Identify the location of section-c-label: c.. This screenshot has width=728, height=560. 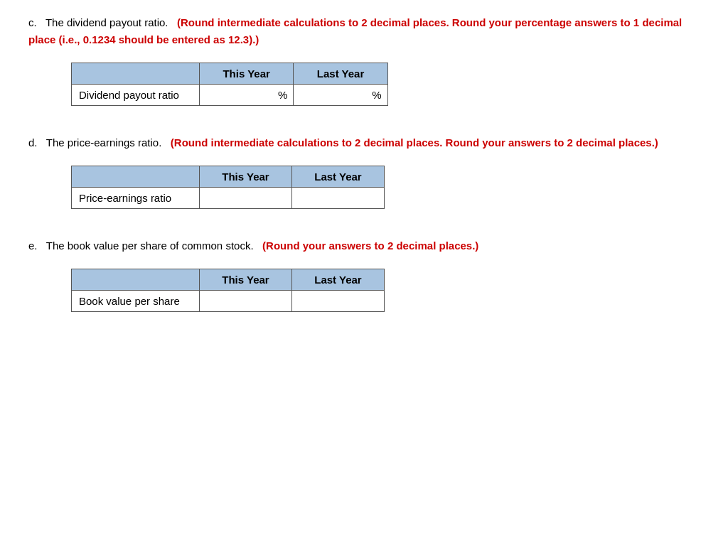
(33, 23).